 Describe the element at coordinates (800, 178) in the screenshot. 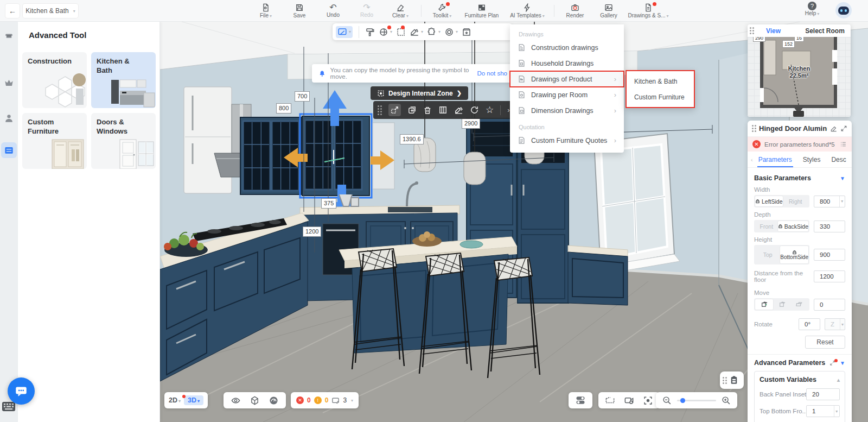

I see `basic-parameters-header: Basic Parameters ▼` at that location.